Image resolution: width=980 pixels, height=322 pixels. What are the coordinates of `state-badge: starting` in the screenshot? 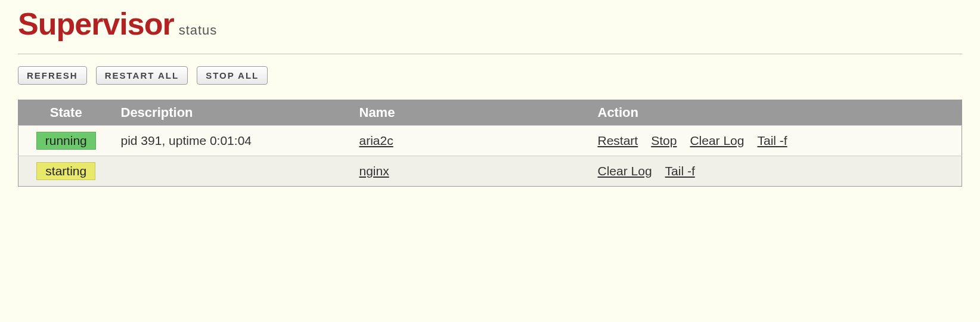 It's located at (66, 171).